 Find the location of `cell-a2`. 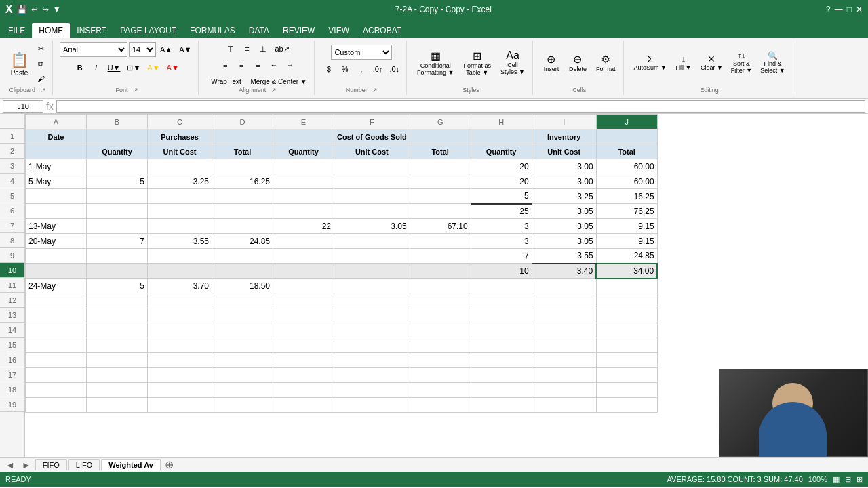

cell-a2 is located at coordinates (56, 152).